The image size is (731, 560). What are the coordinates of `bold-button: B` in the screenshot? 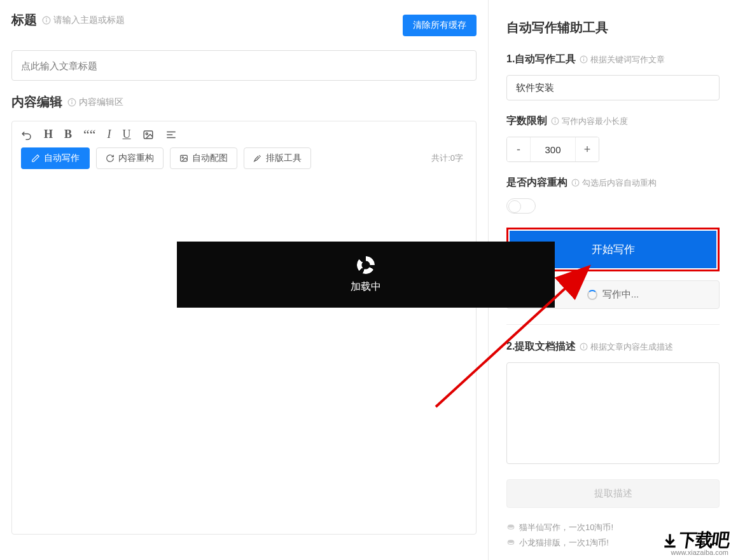 It's located at (68, 135).